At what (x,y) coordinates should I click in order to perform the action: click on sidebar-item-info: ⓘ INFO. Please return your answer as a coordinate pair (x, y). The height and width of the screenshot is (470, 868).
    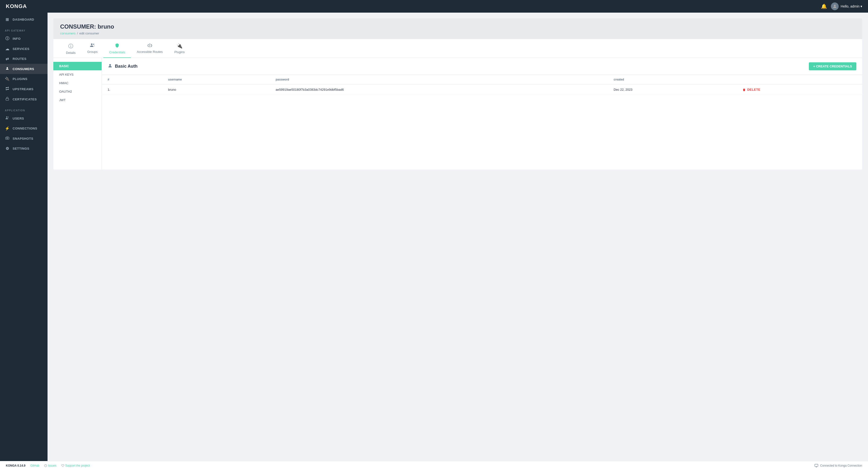
    Looking at the image, I should click on (24, 38).